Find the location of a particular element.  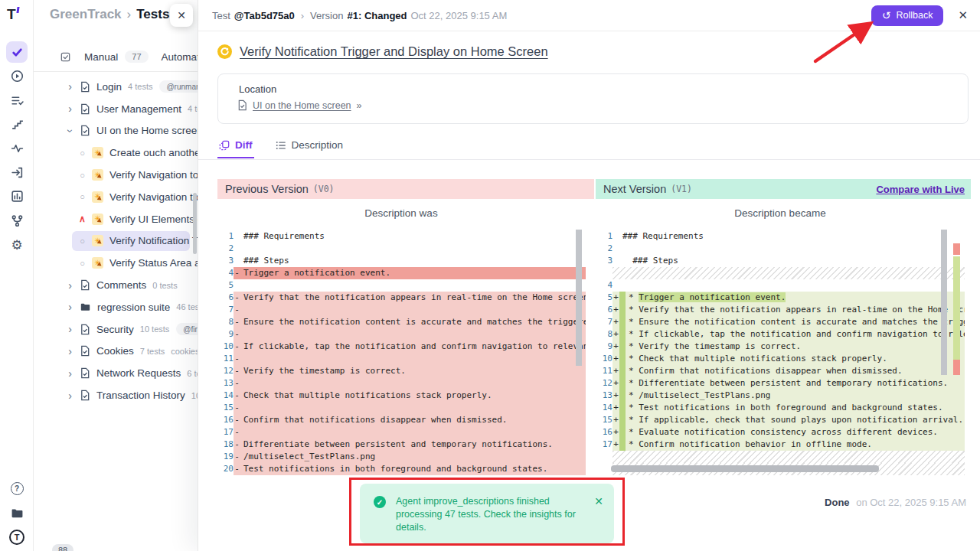

tree-item: ›regression suite46 tests is located at coordinates (116, 308).